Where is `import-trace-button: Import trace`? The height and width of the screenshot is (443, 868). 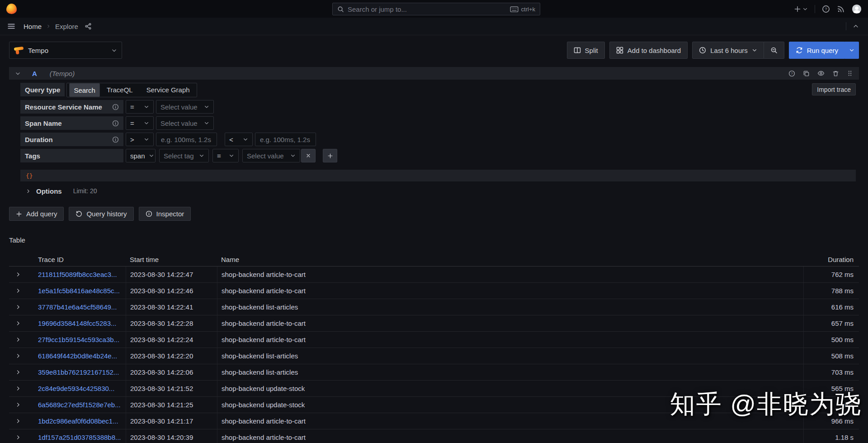 import-trace-button: Import trace is located at coordinates (834, 90).